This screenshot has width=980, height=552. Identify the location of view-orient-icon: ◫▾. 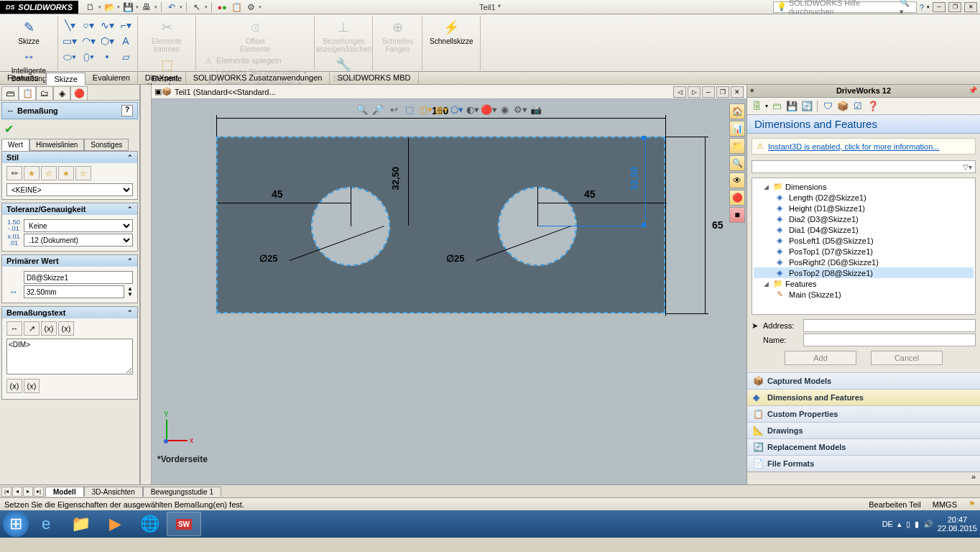
(425, 109).